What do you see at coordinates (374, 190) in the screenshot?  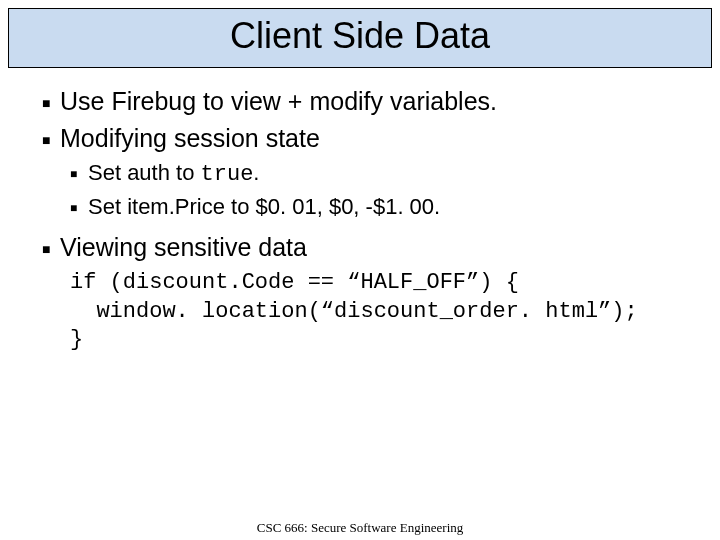 I see `sub-bullet-list: ■Set auth to true. ■Set item.Price to $0…` at bounding box center [374, 190].